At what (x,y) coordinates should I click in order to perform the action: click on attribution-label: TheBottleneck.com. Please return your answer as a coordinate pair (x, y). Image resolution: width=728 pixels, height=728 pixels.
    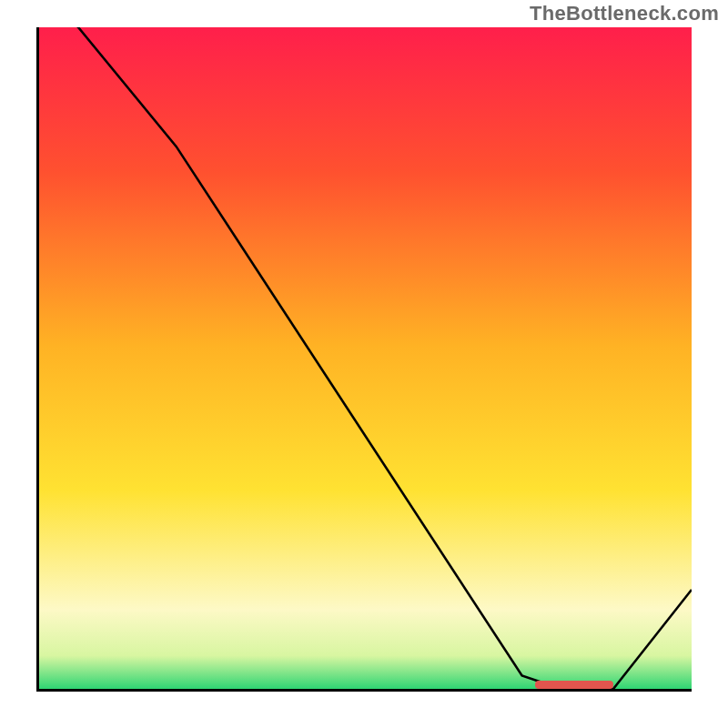
    Looking at the image, I should click on (624, 14).